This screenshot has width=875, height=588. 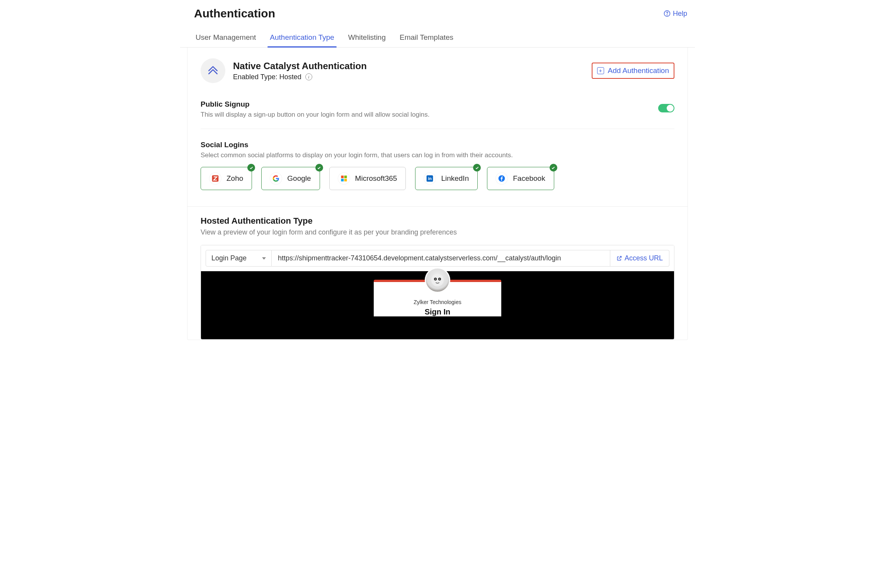 I want to click on public-signup-title: Public Signup, so click(x=315, y=104).